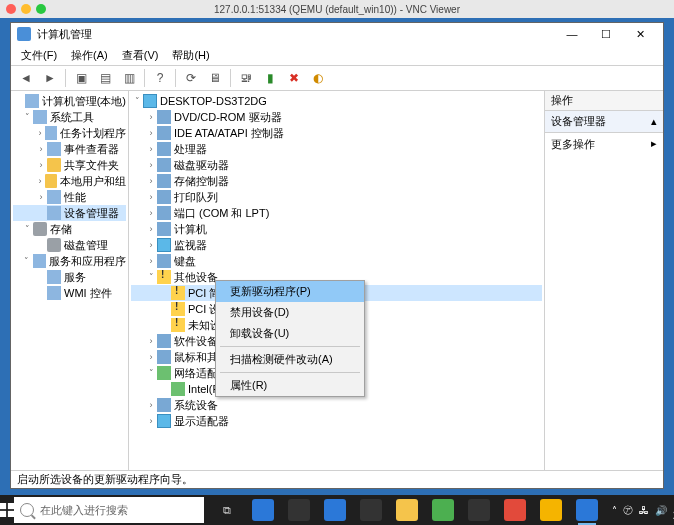 This screenshot has height=525, width=674. I want to click on toolbar-help-button: ?, so click(160, 78).